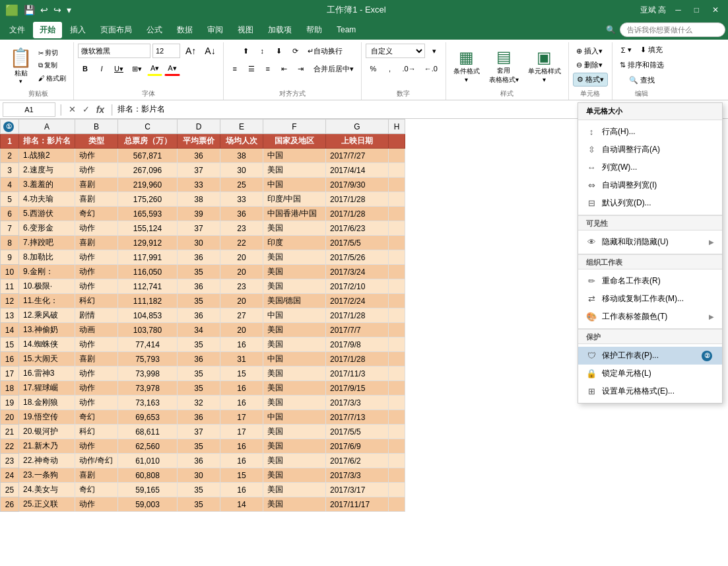  Describe the element at coordinates (199, 272) in the screenshot. I see `cell-D10: 35` at that location.